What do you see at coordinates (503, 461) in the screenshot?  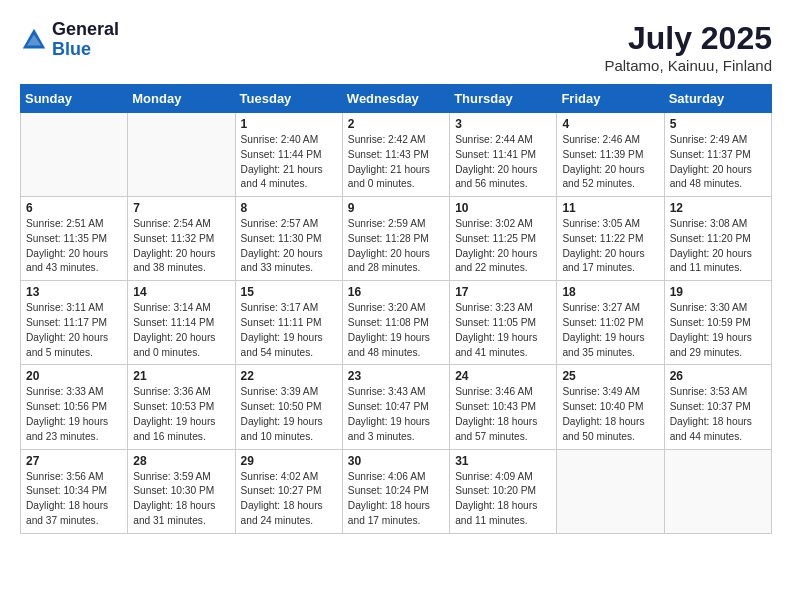 I see `day-number: 31` at bounding box center [503, 461].